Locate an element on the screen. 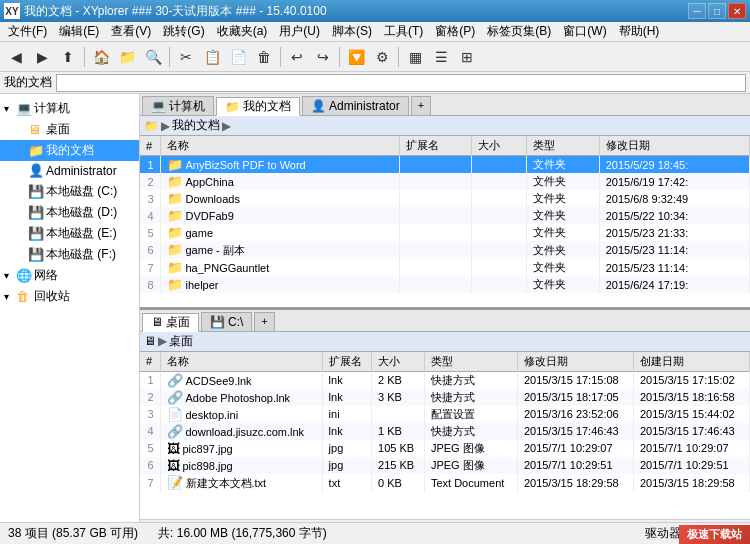 This screenshot has height=544, width=750. bottom-file-row: 7 📝新建文本文档.txt txt 0 KB Text Document 201… is located at coordinates (445, 483).